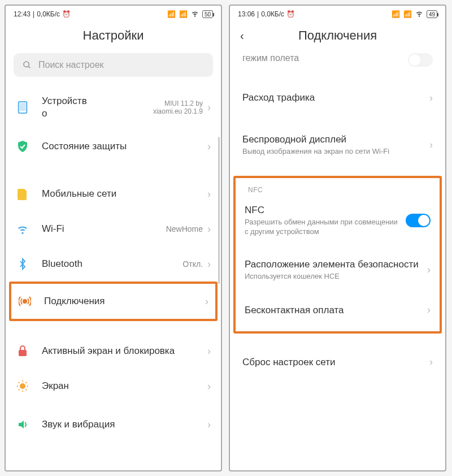 The height and width of the screenshot is (476, 452). I want to click on item-label: Расход трафика, so click(336, 98).